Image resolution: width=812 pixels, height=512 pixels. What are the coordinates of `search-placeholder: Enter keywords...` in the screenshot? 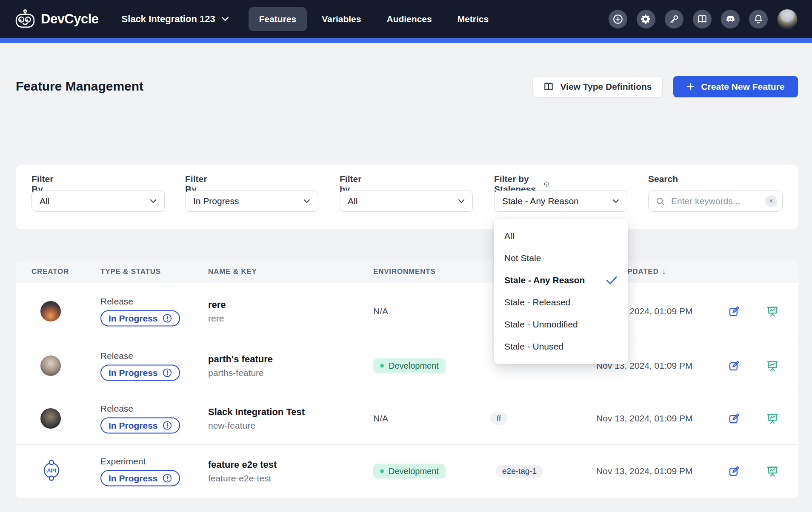 It's located at (706, 201).